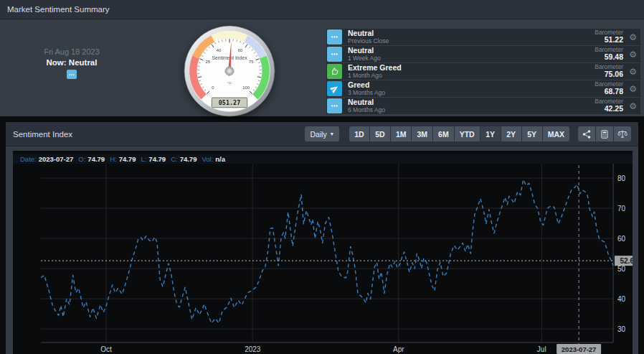  What do you see at coordinates (483, 72) in the screenshot?
I see `sentiment-row: Extreme Greed1 Month AgoBarometer75.06⚙` at bounding box center [483, 72].